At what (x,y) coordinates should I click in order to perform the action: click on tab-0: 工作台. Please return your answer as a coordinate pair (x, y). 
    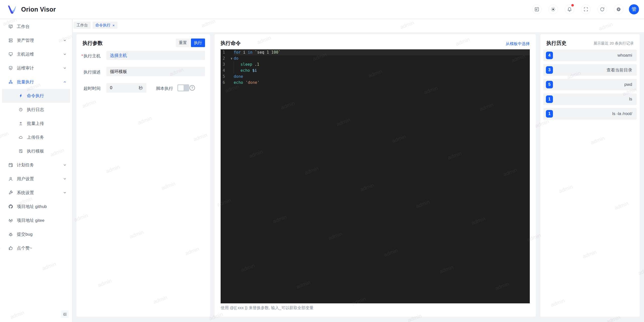
    Looking at the image, I should click on (82, 25).